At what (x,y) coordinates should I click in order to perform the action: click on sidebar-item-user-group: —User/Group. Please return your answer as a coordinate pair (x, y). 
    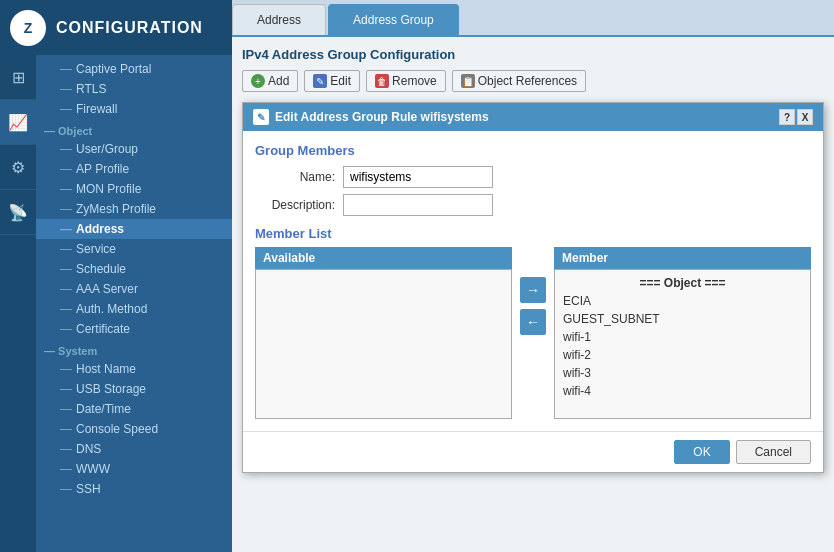
    Looking at the image, I should click on (134, 149).